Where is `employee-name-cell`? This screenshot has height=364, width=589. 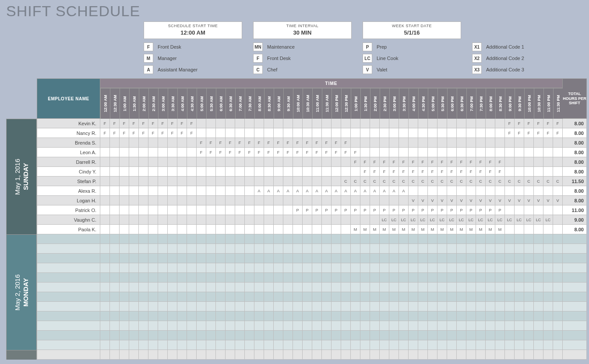
employee-name-cell is located at coordinates (68, 336).